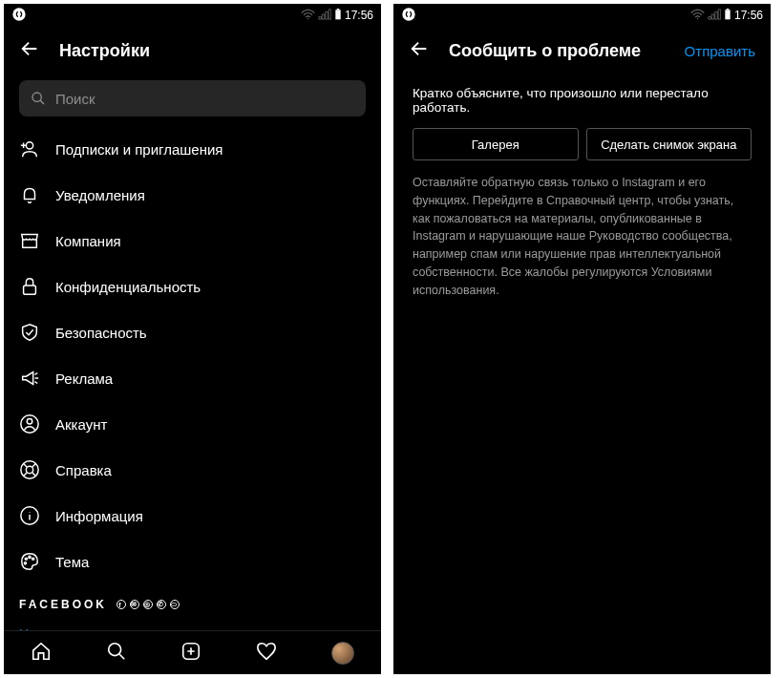 The height and width of the screenshot is (678, 784). I want to click on shield-icon, so click(30, 332).